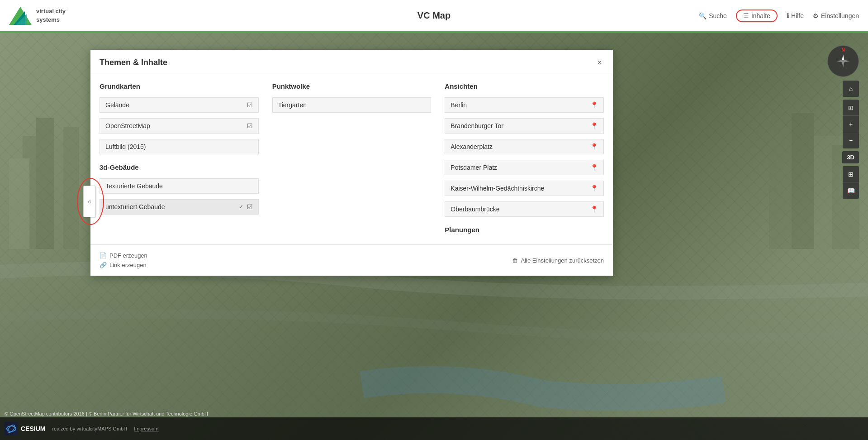  What do you see at coordinates (779, 16) in the screenshot?
I see `header-nav: 🔍 Suche ☰ Inhalte ℹ Hilfe ⚙ Einstellunge…` at bounding box center [779, 16].